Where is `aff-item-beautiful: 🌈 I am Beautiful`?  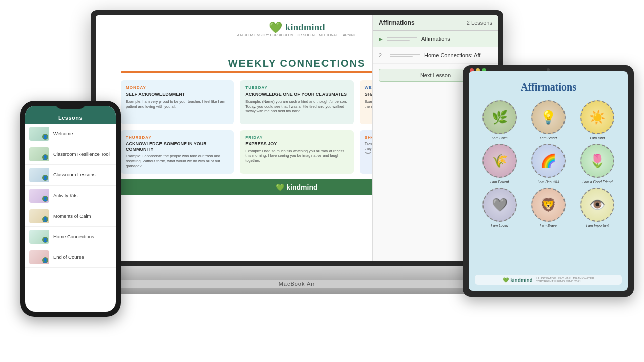
aff-item-beautiful: 🌈 I am Beautiful is located at coordinates (548, 164).